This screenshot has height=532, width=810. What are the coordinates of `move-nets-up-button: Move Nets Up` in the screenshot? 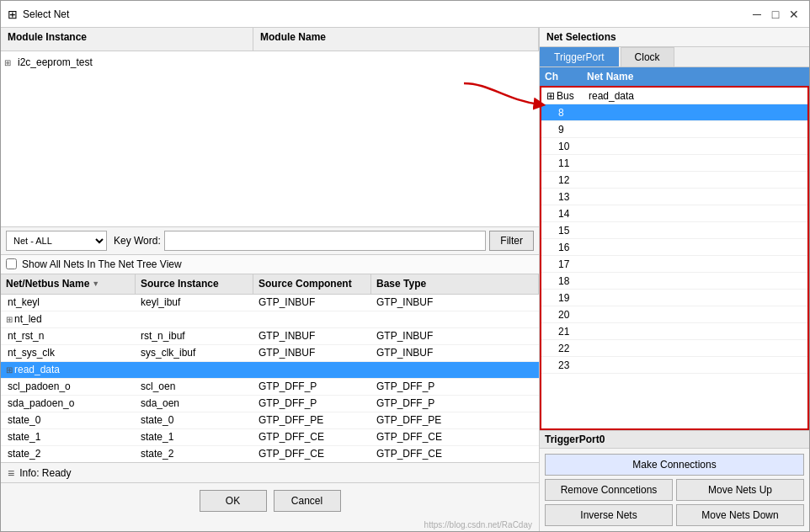 It's located at (740, 490).